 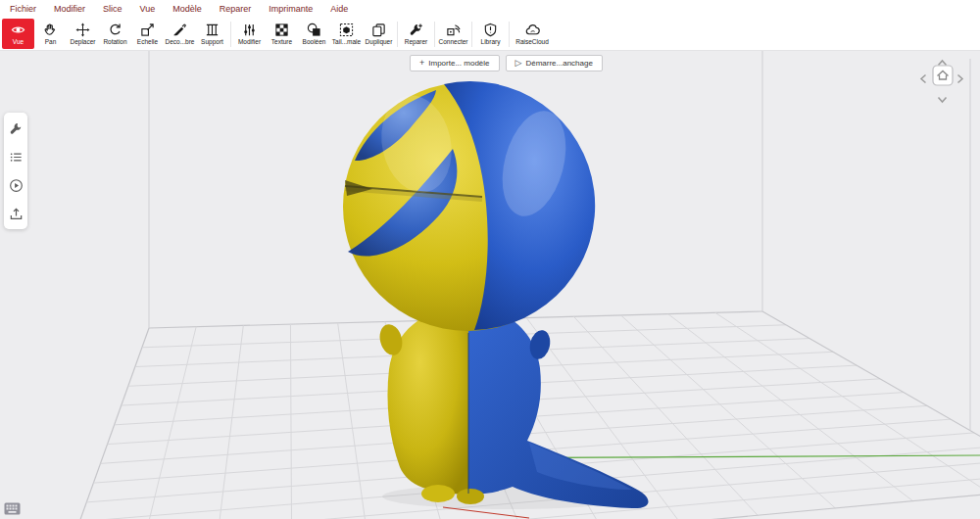 I want to click on home-icon, so click(x=943, y=75).